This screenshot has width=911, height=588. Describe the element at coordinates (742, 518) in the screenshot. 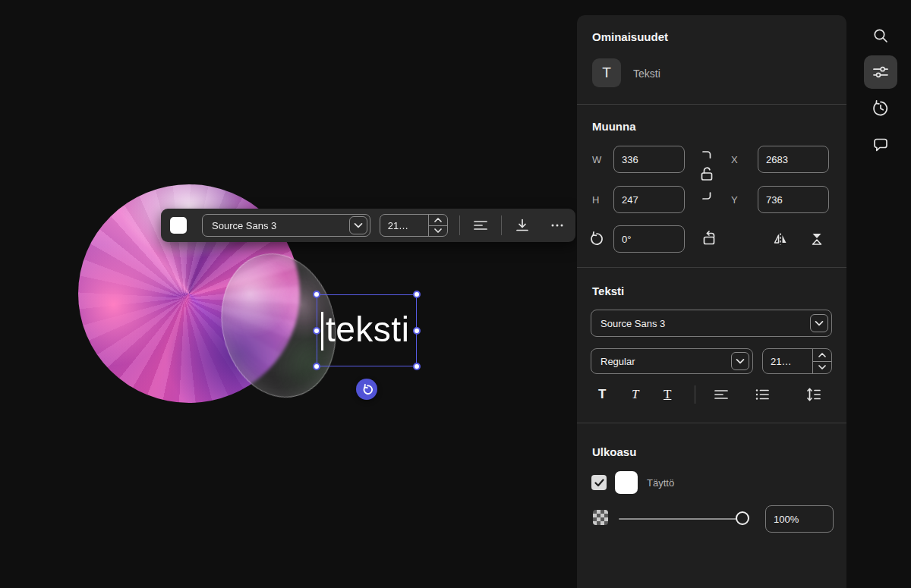

I see `opacity-slider-knob` at that location.